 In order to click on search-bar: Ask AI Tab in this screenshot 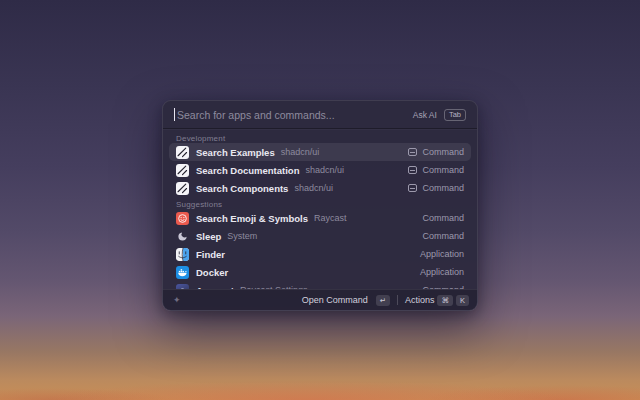, I will do `click(320, 115)`.